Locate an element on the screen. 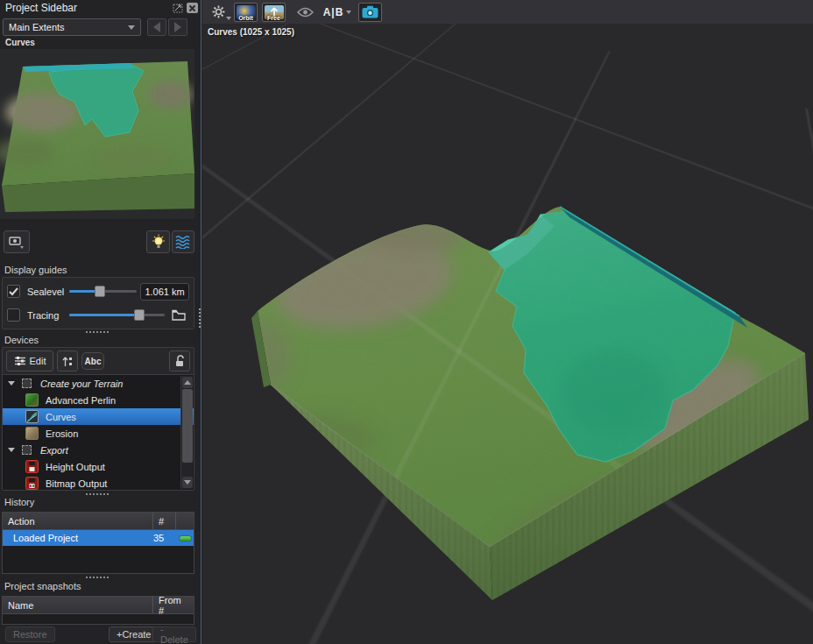  delete-snapshot-button: -Delete is located at coordinates (174, 634).